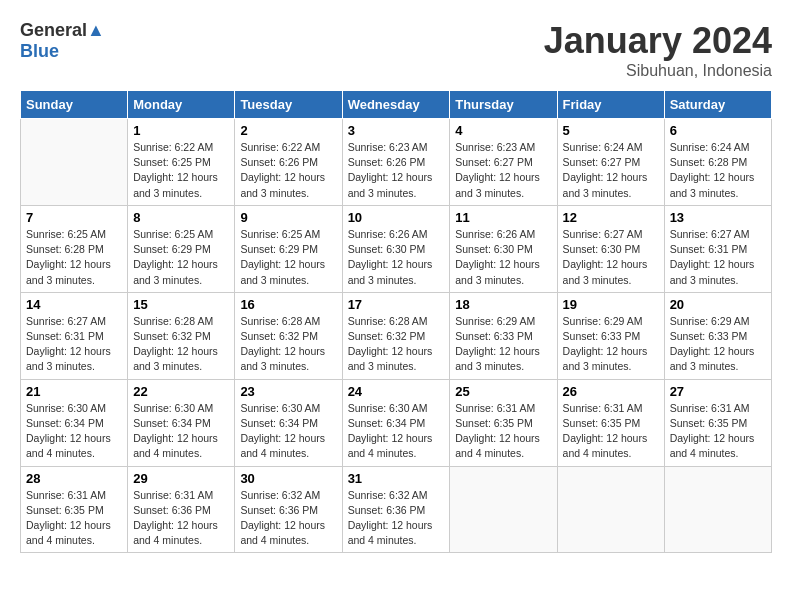 The image size is (792, 612). I want to click on day-number: 26, so click(611, 392).